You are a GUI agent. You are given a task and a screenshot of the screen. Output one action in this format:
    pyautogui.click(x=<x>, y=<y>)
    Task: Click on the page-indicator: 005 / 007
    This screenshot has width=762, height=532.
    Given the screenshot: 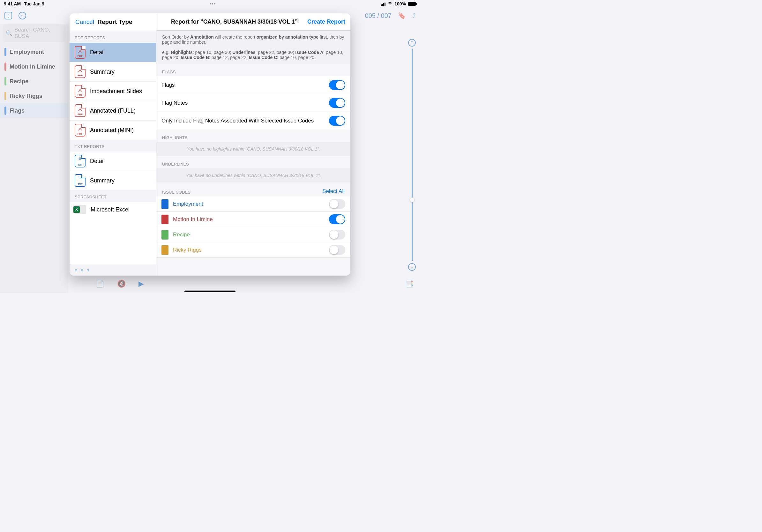 What is the action you would take?
    pyautogui.click(x=378, y=16)
    